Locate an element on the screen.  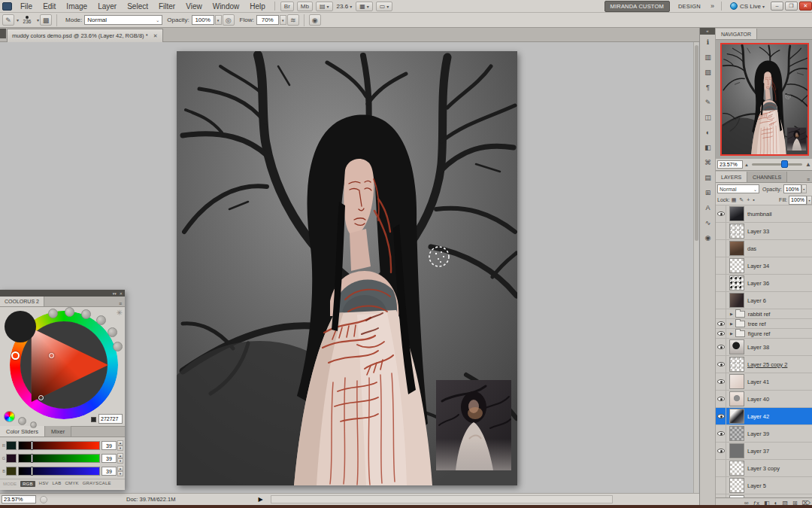
navigator-zoom-input is located at coordinates (730, 164).